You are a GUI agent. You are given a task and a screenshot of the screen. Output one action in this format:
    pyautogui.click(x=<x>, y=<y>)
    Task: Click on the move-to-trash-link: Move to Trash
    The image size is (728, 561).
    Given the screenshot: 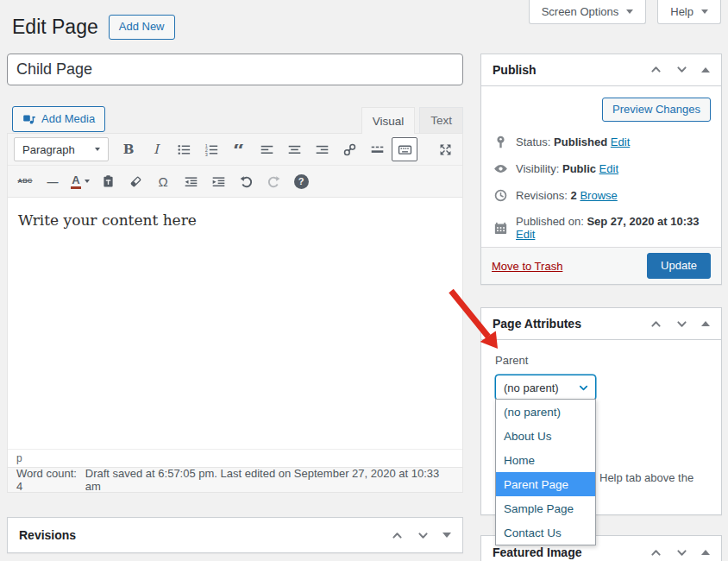 What is the action you would take?
    pyautogui.click(x=527, y=266)
    